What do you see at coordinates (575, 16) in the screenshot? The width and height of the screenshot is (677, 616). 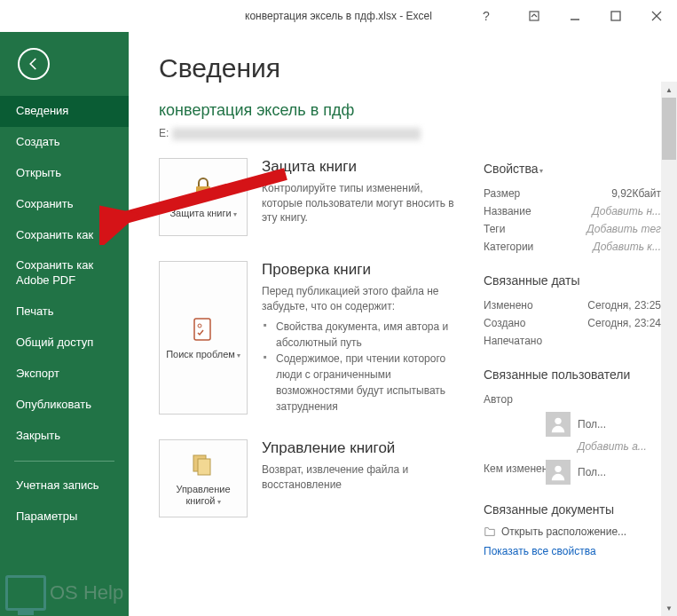 I see `minimize-icon` at bounding box center [575, 16].